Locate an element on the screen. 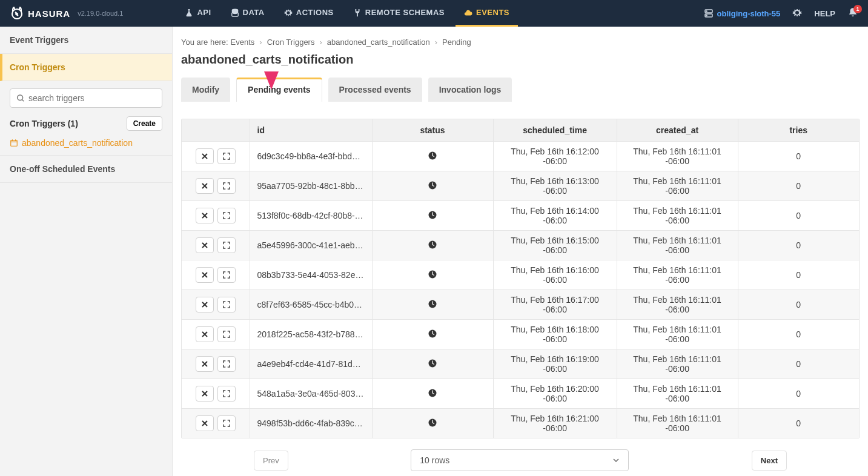 Image resolution: width=868 pixels, height=476 pixels. rows-per-page-select: 10 rows is located at coordinates (520, 460).